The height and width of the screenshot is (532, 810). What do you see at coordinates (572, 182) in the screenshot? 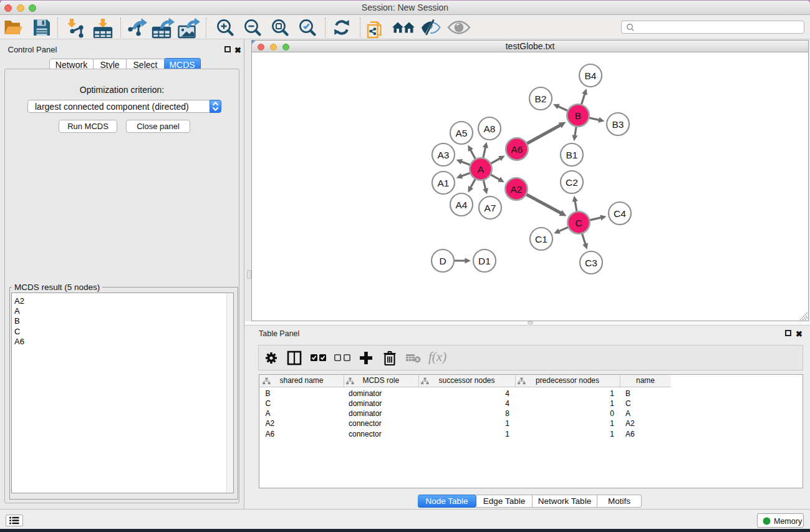
I see `svg-text: C2` at bounding box center [572, 182].